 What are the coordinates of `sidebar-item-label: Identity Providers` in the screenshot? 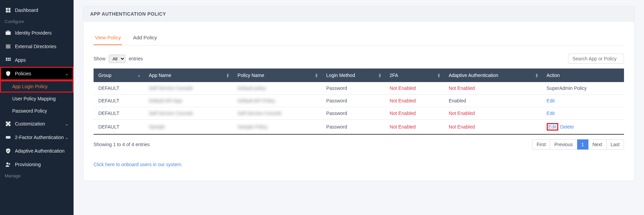 It's located at (33, 33).